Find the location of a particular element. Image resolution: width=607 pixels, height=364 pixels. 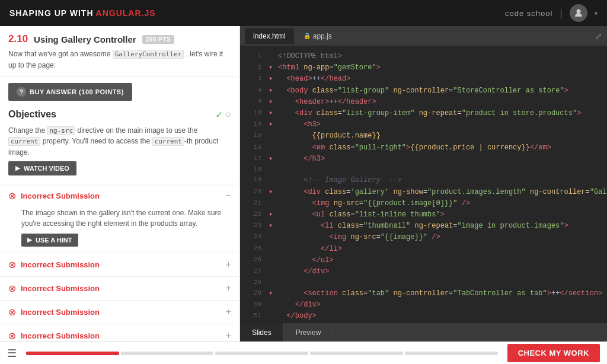

buy-answer-label: BUY ANSWER (100 POINTS) is located at coordinates (77, 92).